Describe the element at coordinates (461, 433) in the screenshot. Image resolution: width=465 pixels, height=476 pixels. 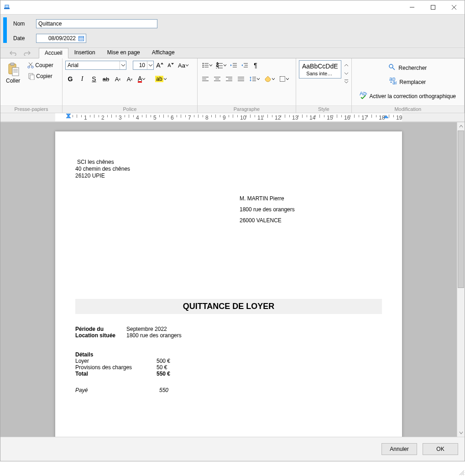
I see `scroll-down-arrow` at that location.